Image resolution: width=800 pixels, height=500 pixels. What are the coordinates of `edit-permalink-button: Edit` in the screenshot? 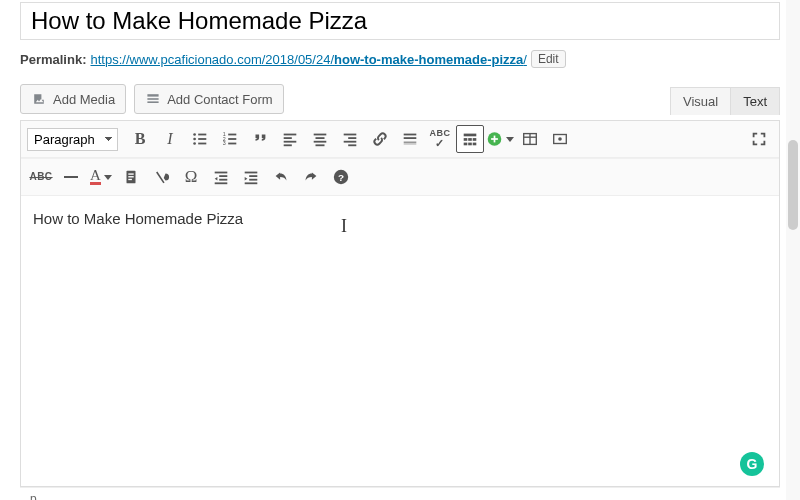 It's located at (548, 59).